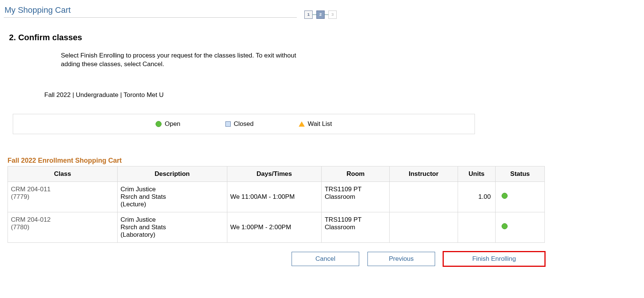 The width and height of the screenshot is (644, 298). What do you see at coordinates (316, 124) in the screenshot?
I see `legend-waitlist: Wait List` at bounding box center [316, 124].